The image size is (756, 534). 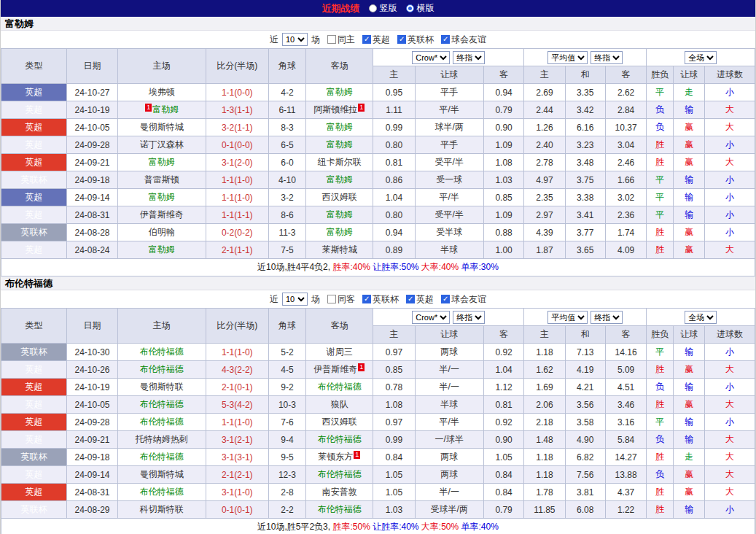 I want to click on filter-checkbox: 同客, so click(x=341, y=299).